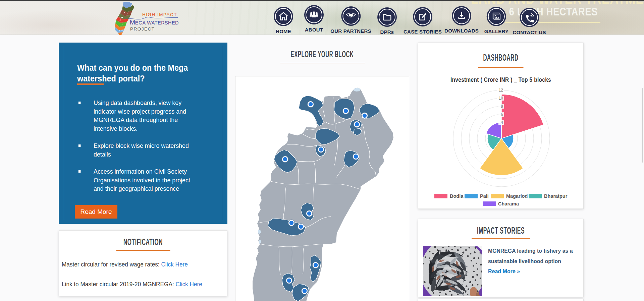 This screenshot has height=301, width=644. What do you see at coordinates (556, 196) in the screenshot?
I see `svg-text: Bharatpur` at bounding box center [556, 196].